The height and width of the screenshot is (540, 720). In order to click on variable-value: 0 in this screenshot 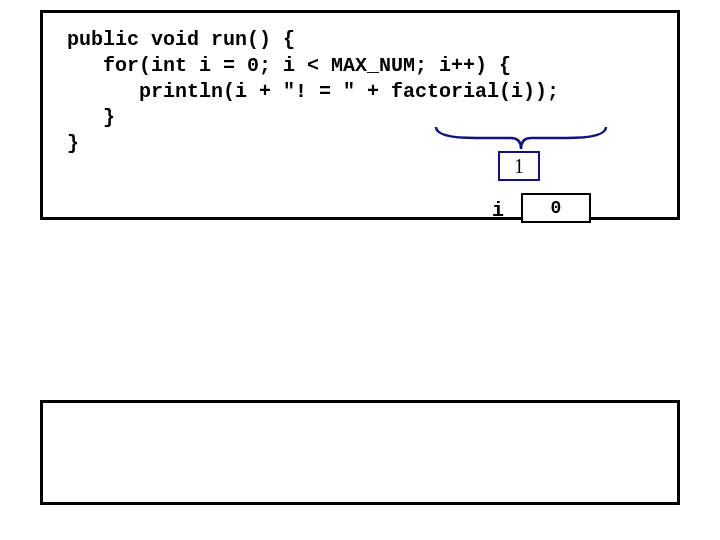, I will do `click(556, 208)`.